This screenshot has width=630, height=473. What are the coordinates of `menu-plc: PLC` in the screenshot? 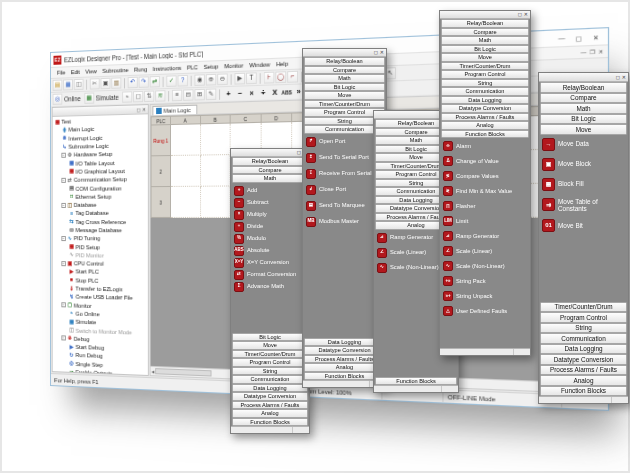 It's located at (192, 68).